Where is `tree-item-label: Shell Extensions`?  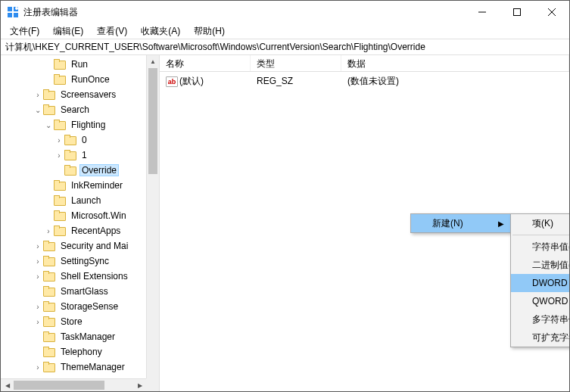 tree-item-label: Shell Extensions is located at coordinates (94, 276).